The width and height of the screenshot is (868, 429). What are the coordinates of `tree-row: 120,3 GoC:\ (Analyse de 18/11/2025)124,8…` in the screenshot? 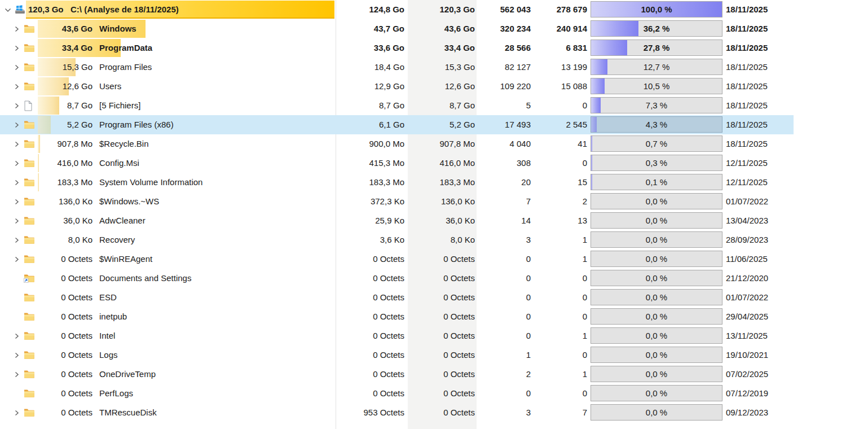 It's located at (434, 10).